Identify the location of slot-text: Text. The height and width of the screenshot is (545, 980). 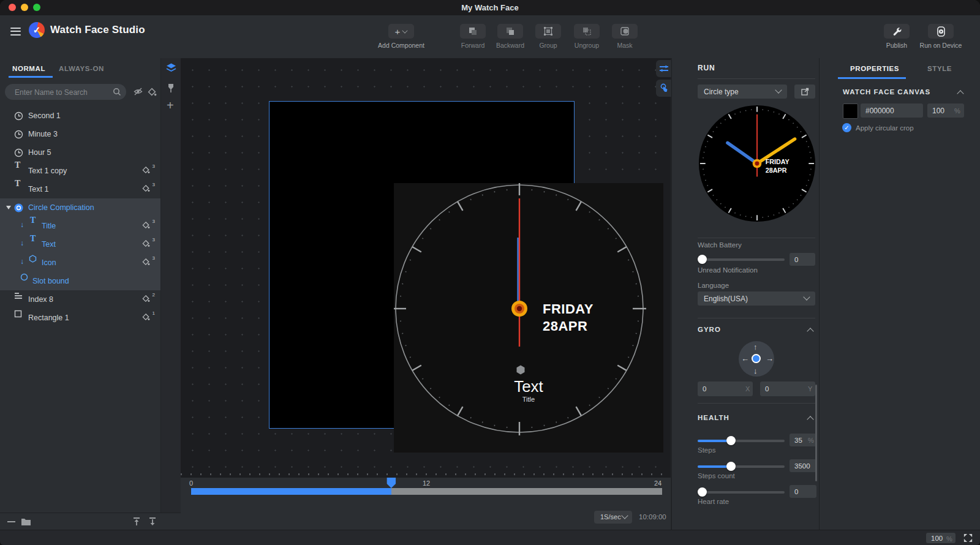
(529, 387).